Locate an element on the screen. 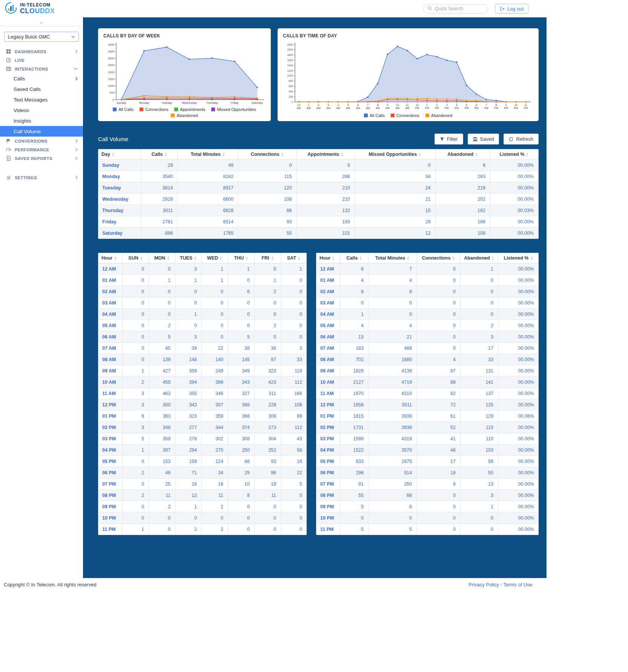 This screenshot has height=672, width=628. column-header-mon: MON is located at coordinates (162, 258).